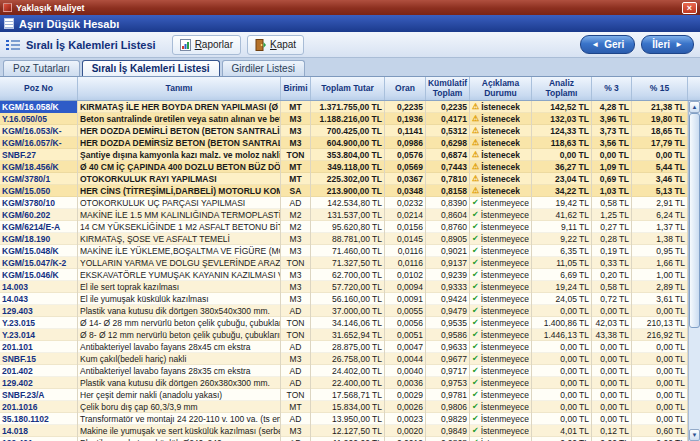 The height and width of the screenshot is (441, 700). Describe the element at coordinates (344, 167) in the screenshot. I see `table-row: KGM/18.456/K Ø 40 CM İÇ ÇAPINDA 400 DOZL…` at that location.